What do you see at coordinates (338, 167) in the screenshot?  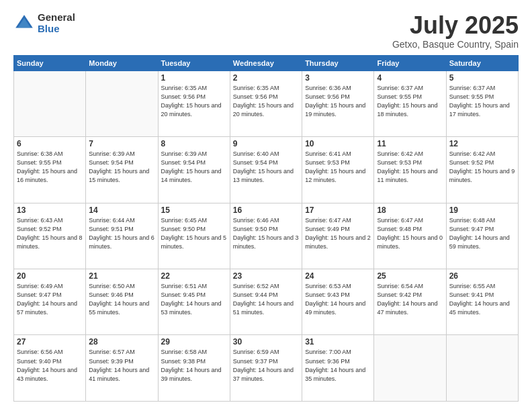 I see `day-info: Sunrise: 6:41 AM Sunset: 9:53 PM Dayligh…` at bounding box center [338, 167].